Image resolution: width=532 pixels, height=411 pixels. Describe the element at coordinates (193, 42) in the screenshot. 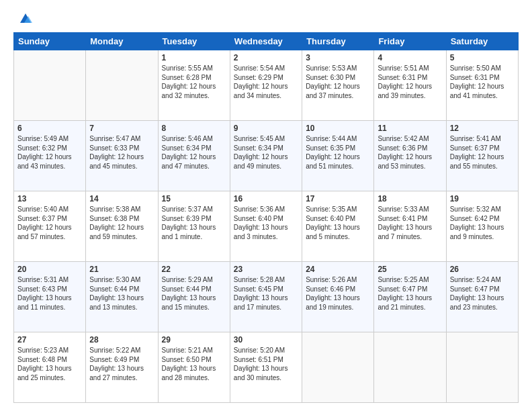

I see `calendar-day-header: Tuesday` at that location.